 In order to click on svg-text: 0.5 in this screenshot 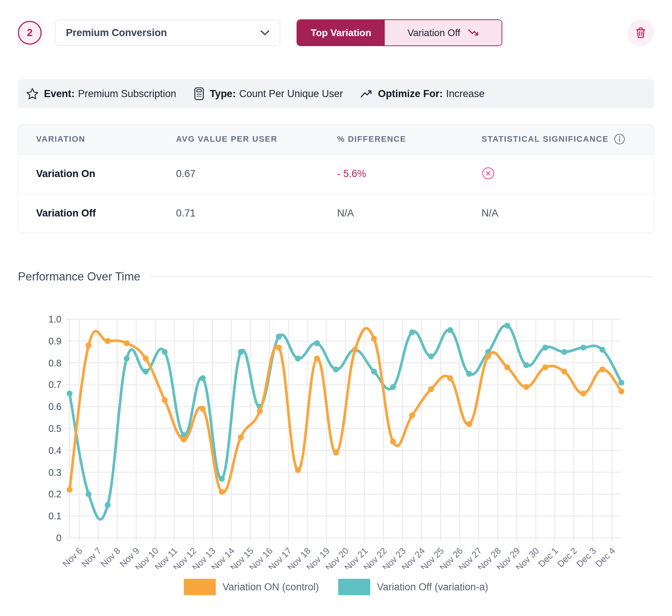, I will do `click(55, 429)`.